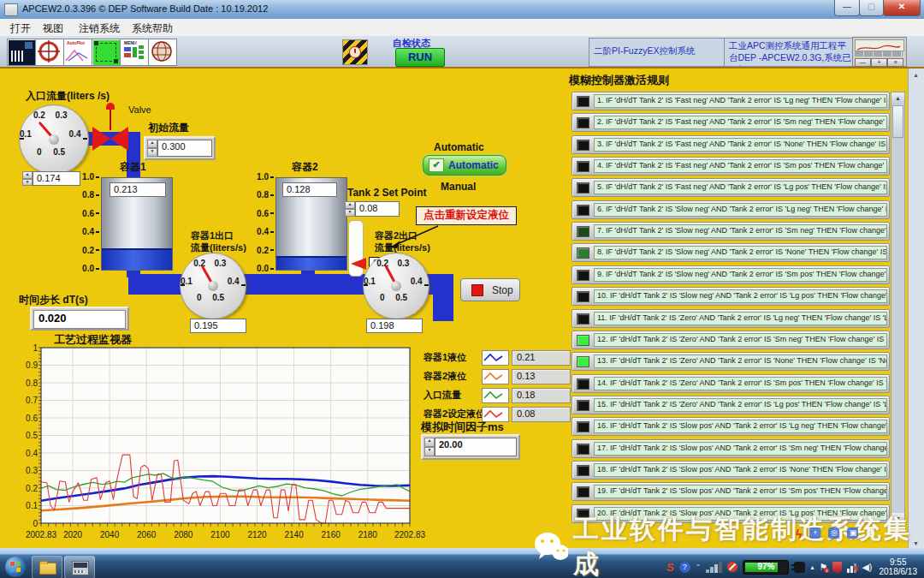 This screenshot has height=578, width=924. I want to click on setpoint-value: 0.08, so click(377, 209).